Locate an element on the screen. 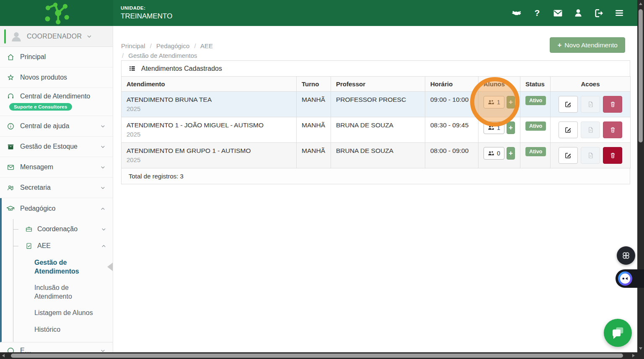 Image resolution: width=644 pixels, height=359 pixels. cell-status: Ativo is located at coordinates (535, 105).